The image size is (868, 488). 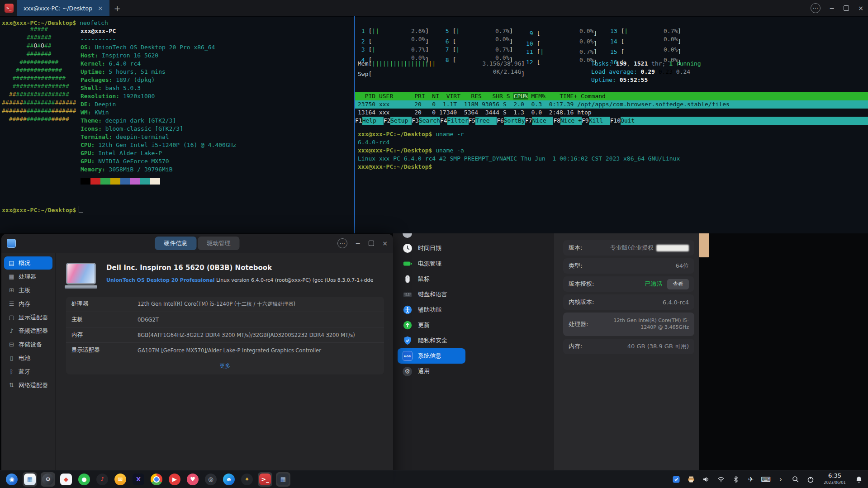 I want to click on search-icon, so click(x=796, y=479).